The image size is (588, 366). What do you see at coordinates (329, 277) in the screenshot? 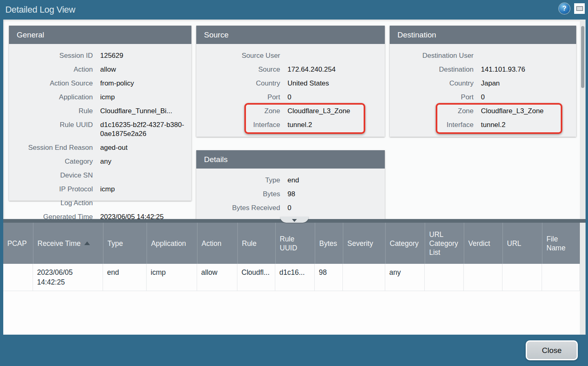
I see `cell-bytes: 98` at bounding box center [329, 277].